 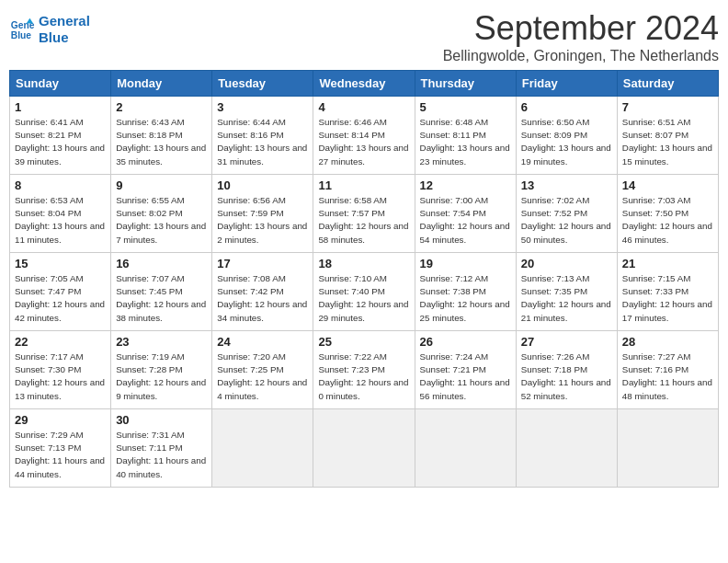 I want to click on day-info: Sunrise: 7:07 AMSunset: 7:45 PMDaylight:…, so click(x=162, y=298).